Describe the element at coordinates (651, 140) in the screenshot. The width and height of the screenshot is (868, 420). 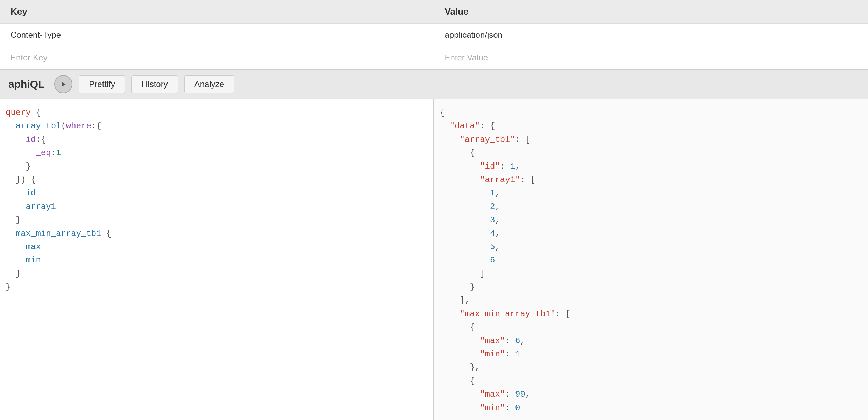
I see `result-line: "array_tbl": [` at that location.